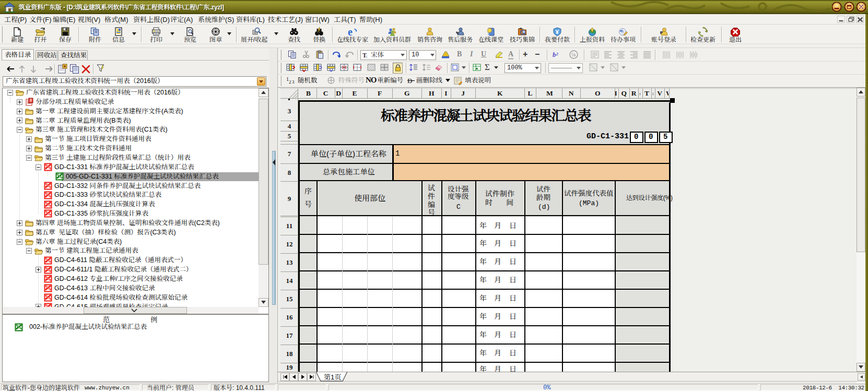  Describe the element at coordinates (622, 31) in the screenshot. I see `svg-text: DVD` at that location.